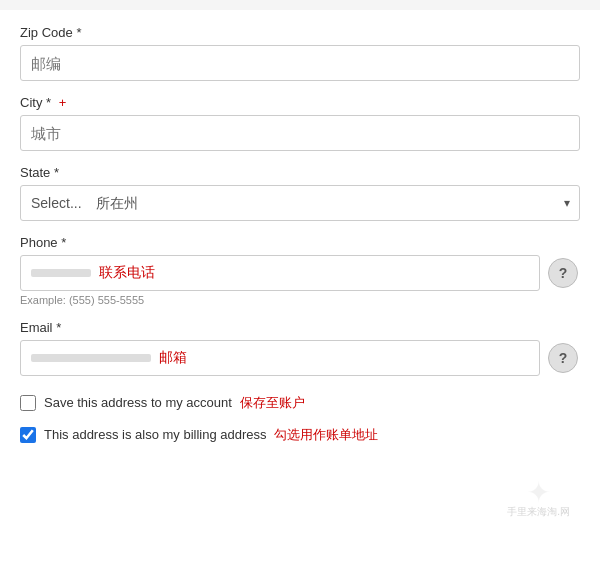 Image resolution: width=600 pixels, height=569 pixels. Describe the element at coordinates (48, 102) in the screenshot. I see `city-required-star: *` at that location.